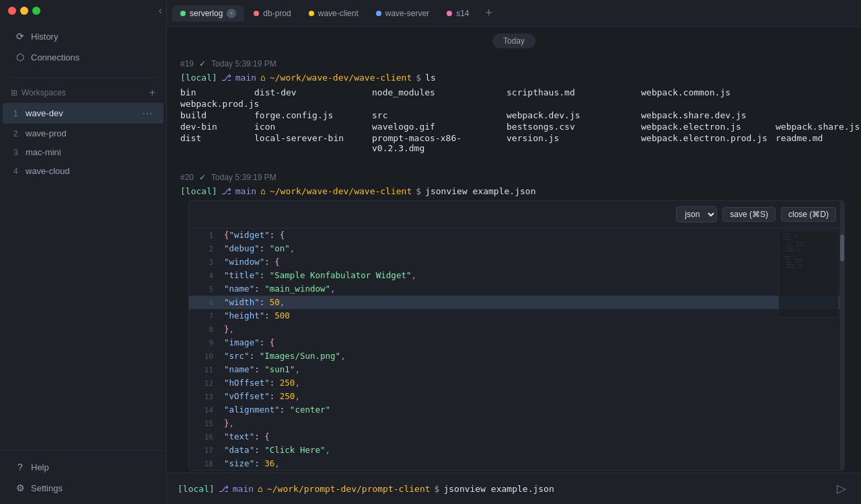  I want to click on bottom-input: jsonview example.json, so click(638, 489).